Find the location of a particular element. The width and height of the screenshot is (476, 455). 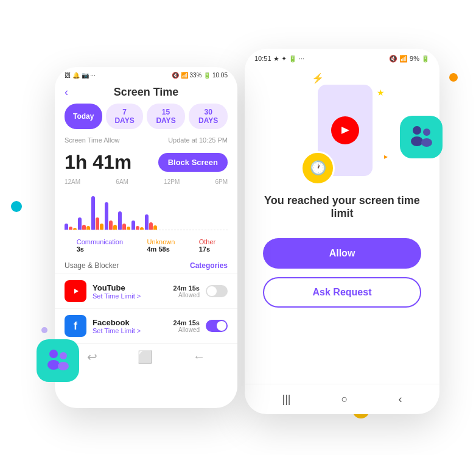

dot-purple is located at coordinates (44, 330).